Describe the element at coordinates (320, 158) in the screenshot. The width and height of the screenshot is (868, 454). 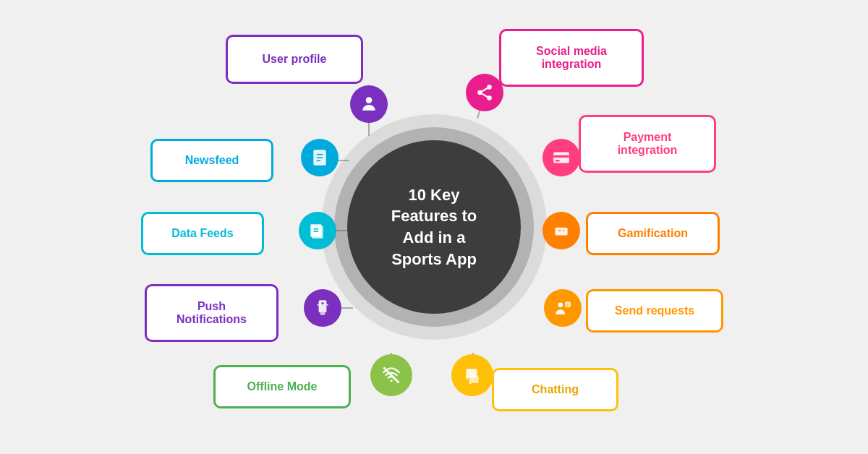
I see `newsfeed-icon` at that location.